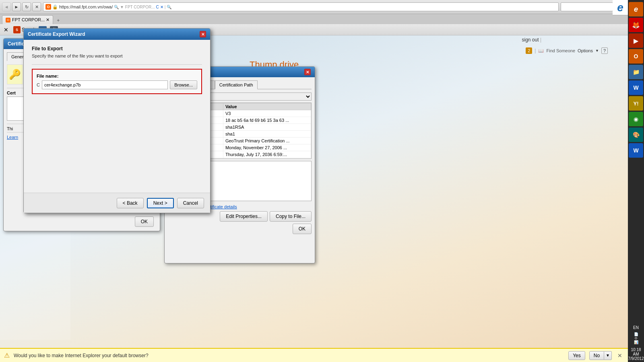 This screenshot has width=644, height=362. What do you see at coordinates (117, 203) in the screenshot?
I see `export-wizard-footer: < Back Next > Cancel` at bounding box center [117, 203].